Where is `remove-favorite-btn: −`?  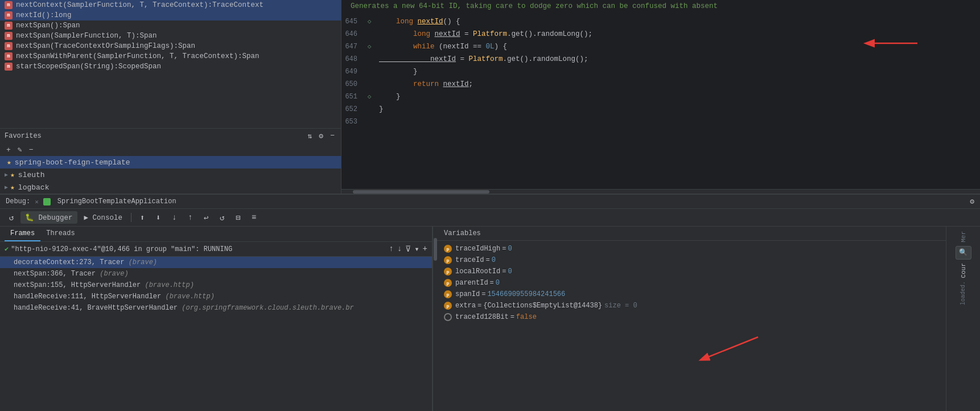 remove-favorite-btn: − is located at coordinates (31, 150).